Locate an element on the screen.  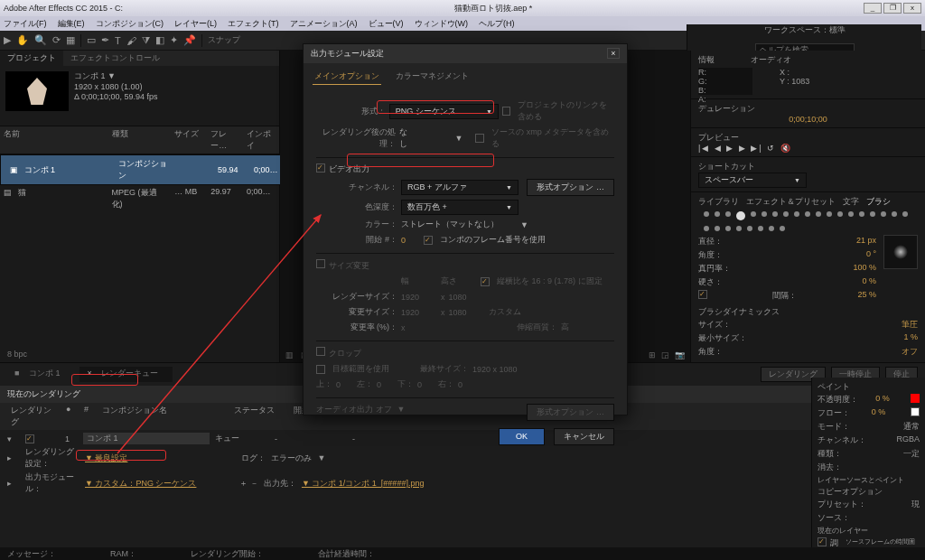
panel-paint-title: ペイント is located at coordinates (869, 387).